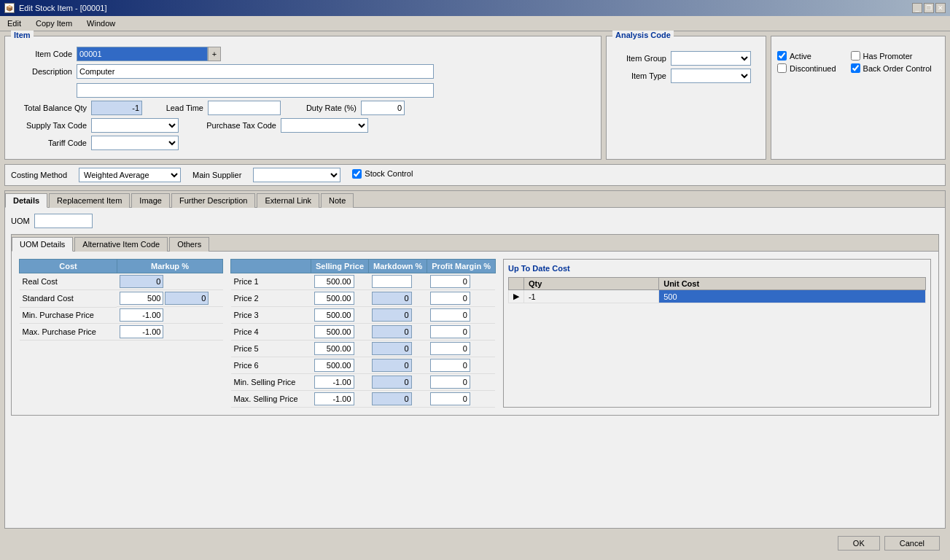 This screenshot has width=950, height=560. Describe the element at coordinates (214, 201) in the screenshot. I see `tab-further-description: Further Description` at that location.